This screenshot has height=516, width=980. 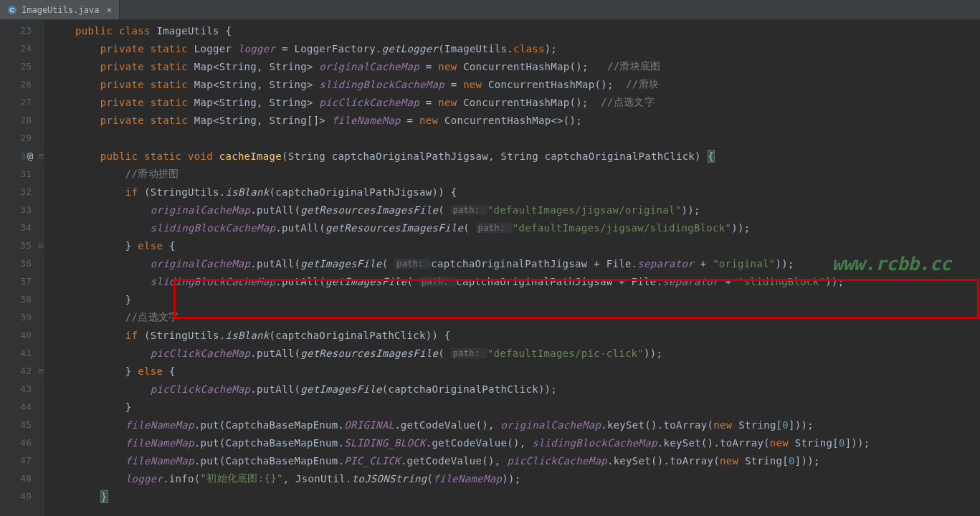 I want to click on code-line: fileNameMap.put(CaptchaBaseMapEnum.PIC_C…, so click(x=512, y=460).